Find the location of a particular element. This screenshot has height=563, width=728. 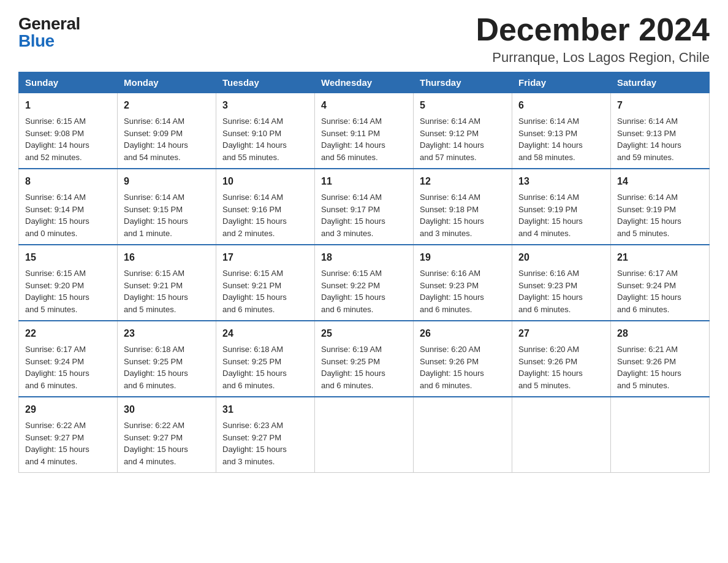

calendar-cell: 15Sunrise: 6:15 AM Sunset: 9:20 PM Dayli… is located at coordinates (69, 283).